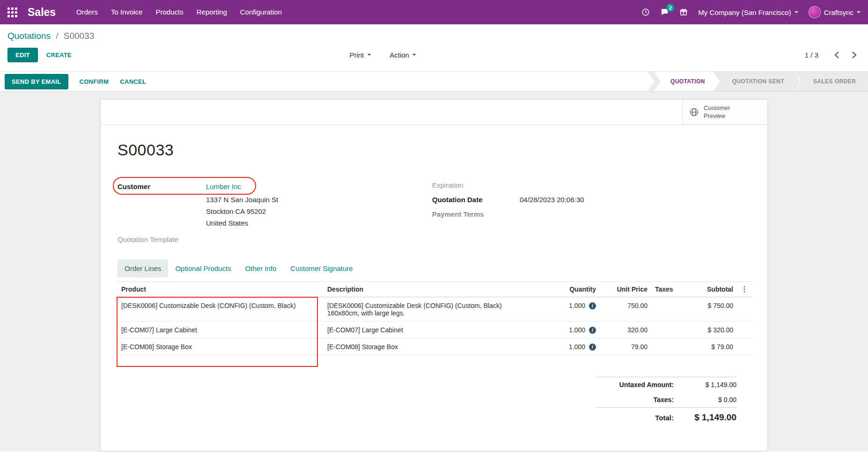 The image size is (868, 454). What do you see at coordinates (434, 112) in the screenshot?
I see `sheet-header-strip: Customer Preview` at bounding box center [434, 112].